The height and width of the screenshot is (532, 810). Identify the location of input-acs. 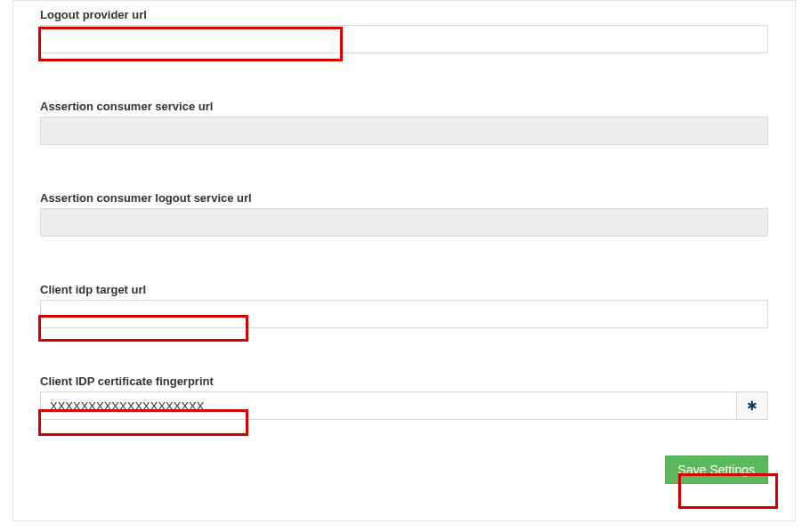
(404, 131).